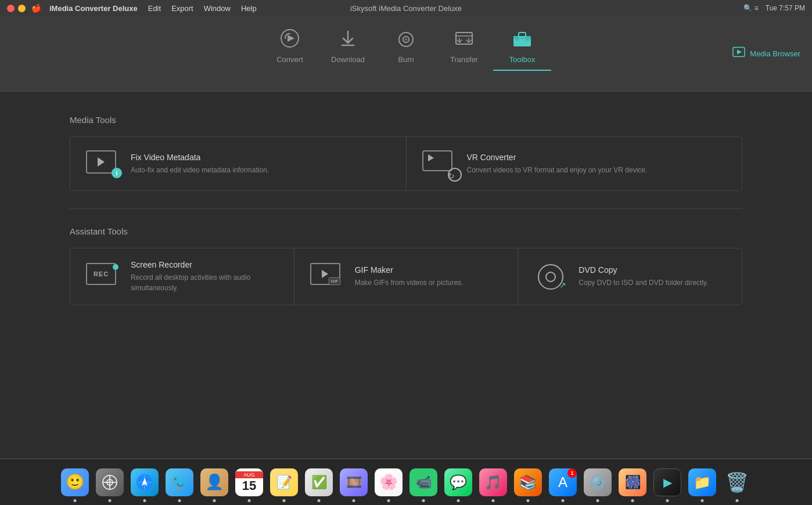 This screenshot has width=812, height=505. I want to click on dock-photos: 🌸, so click(389, 482).